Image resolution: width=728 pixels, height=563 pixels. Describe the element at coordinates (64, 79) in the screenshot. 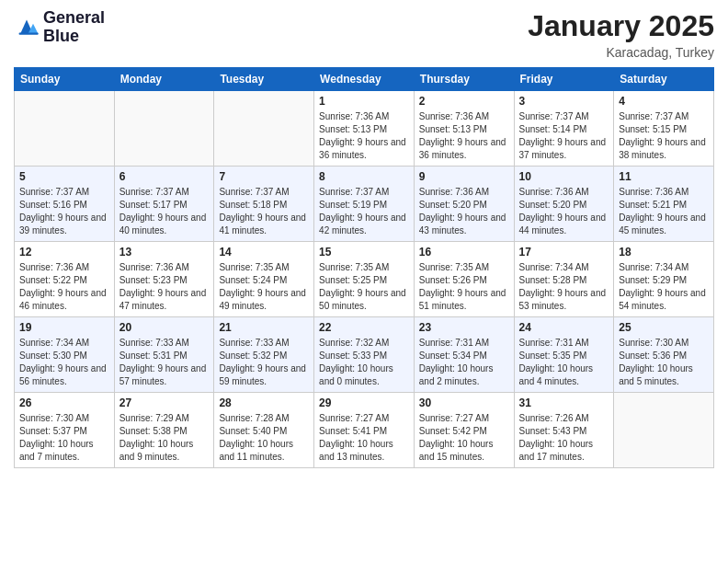

I see `header-sunday: Sunday` at that location.